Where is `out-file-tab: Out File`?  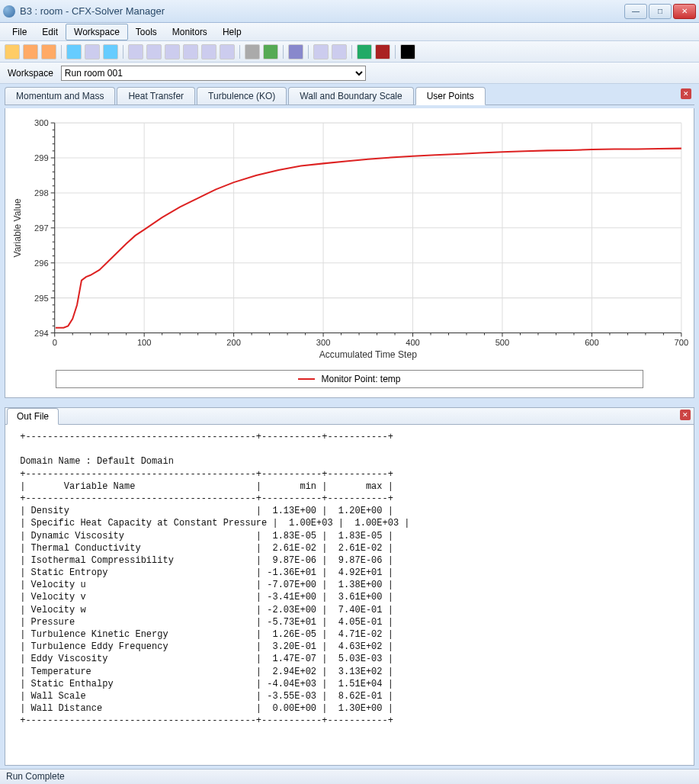
out-file-tab: Out File is located at coordinates (33, 416).